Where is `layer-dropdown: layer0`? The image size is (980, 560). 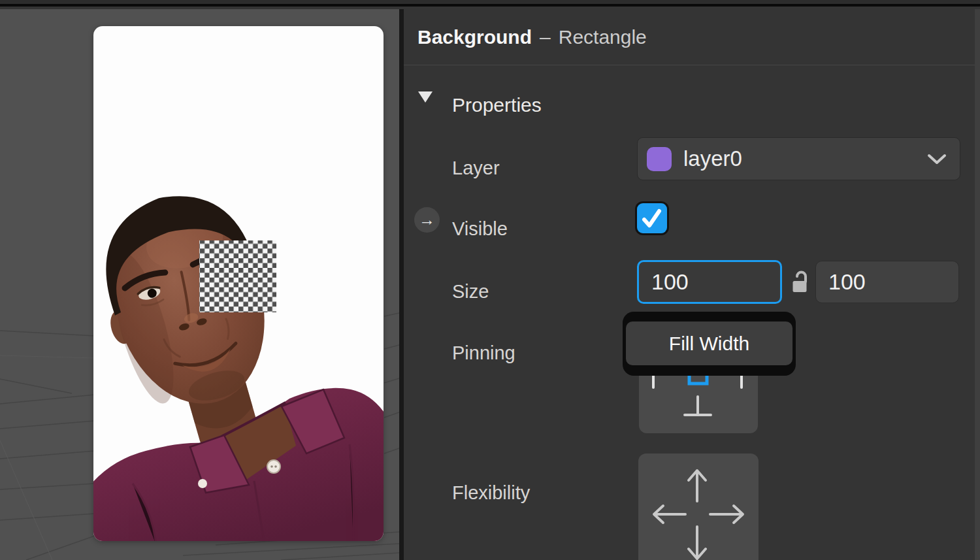 layer-dropdown: layer0 is located at coordinates (798, 159).